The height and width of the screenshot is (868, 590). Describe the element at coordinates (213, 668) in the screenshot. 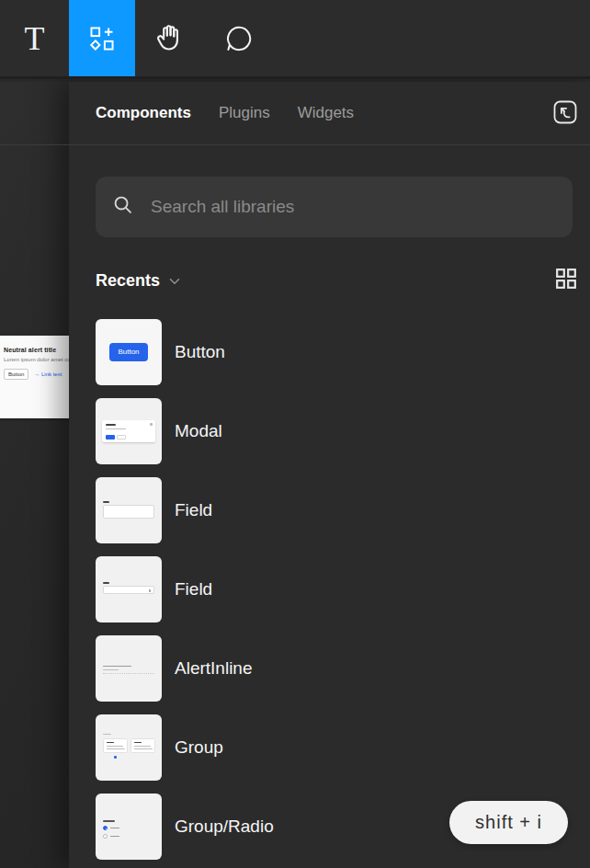

I see `component-label: AlertInline` at that location.